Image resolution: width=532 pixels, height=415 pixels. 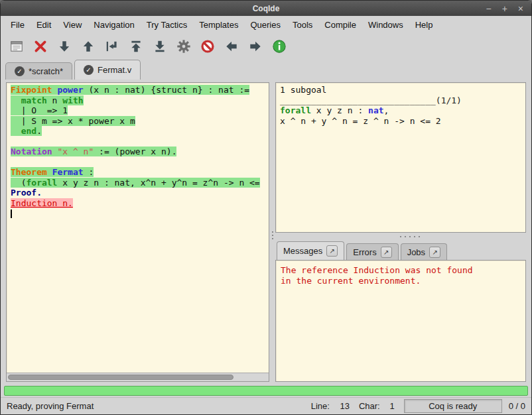 I want to click on previous-occurrence-icon, so click(x=232, y=46).